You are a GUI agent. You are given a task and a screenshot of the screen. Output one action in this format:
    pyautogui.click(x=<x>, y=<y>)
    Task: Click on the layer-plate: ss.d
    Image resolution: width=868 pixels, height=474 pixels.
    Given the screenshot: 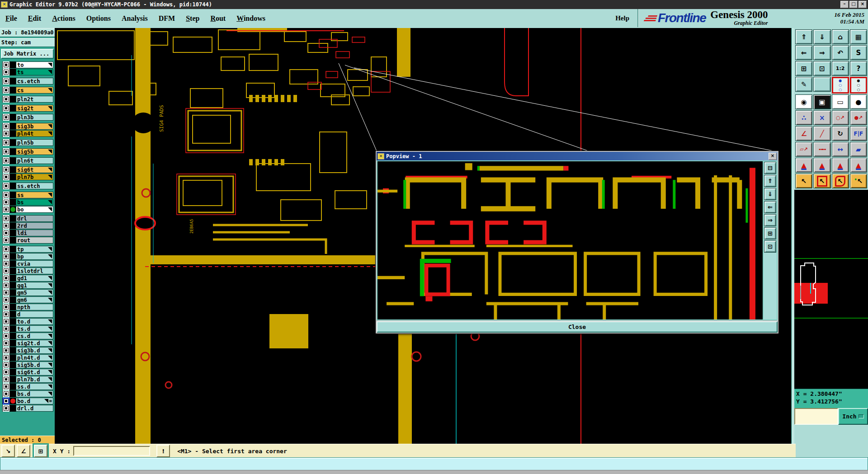 What is the action you would take?
    pyautogui.click(x=34, y=387)
    